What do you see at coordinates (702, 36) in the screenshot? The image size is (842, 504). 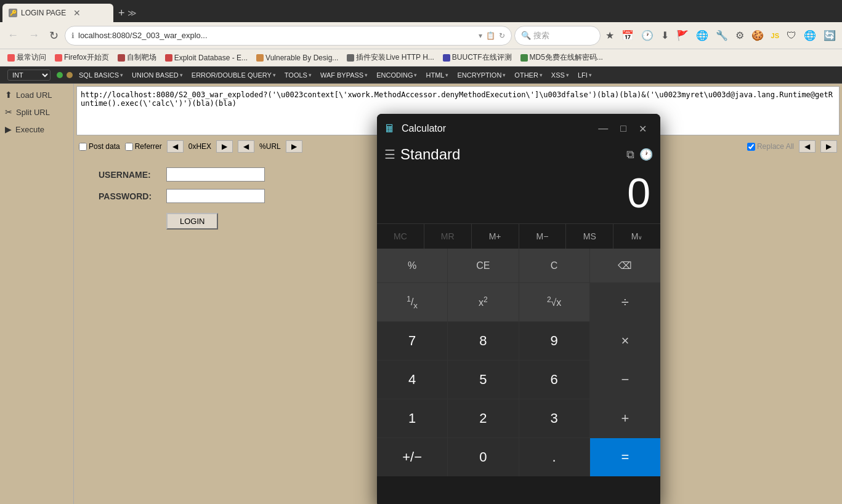 I see `globe-btn: 🌐` at bounding box center [702, 36].